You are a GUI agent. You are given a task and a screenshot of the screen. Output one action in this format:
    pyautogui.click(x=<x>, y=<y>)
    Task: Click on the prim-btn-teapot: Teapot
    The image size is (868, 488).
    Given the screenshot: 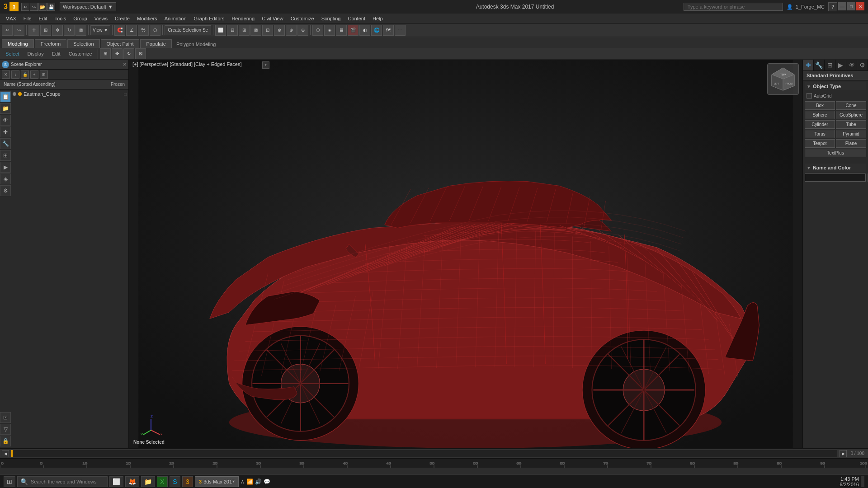 What is the action you would take?
    pyautogui.click(x=820, y=144)
    